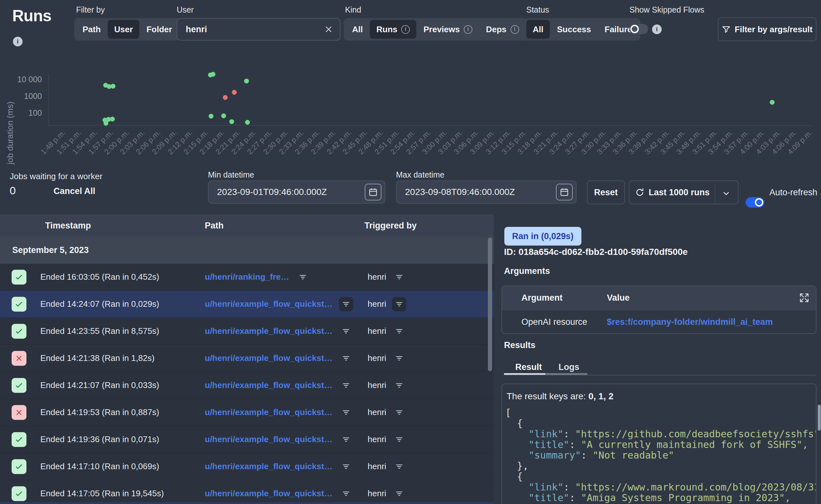 The height and width of the screenshot is (504, 821). I want to click on min-datetime-calendar-button, so click(373, 192).